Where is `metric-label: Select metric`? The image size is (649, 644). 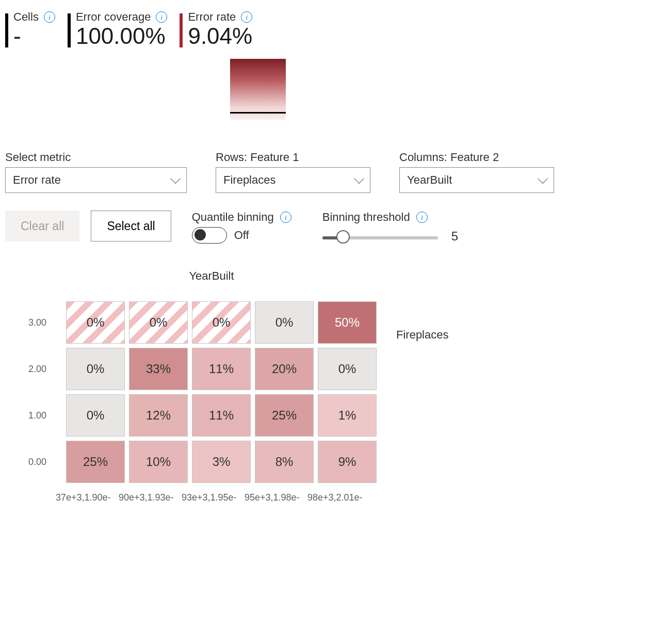
metric-label: Select metric is located at coordinates (96, 157).